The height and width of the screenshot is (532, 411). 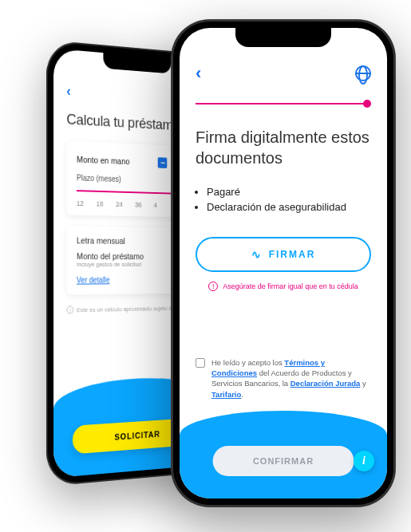 I want to click on sign-button: ∿ FIRMAR, so click(x=283, y=254).